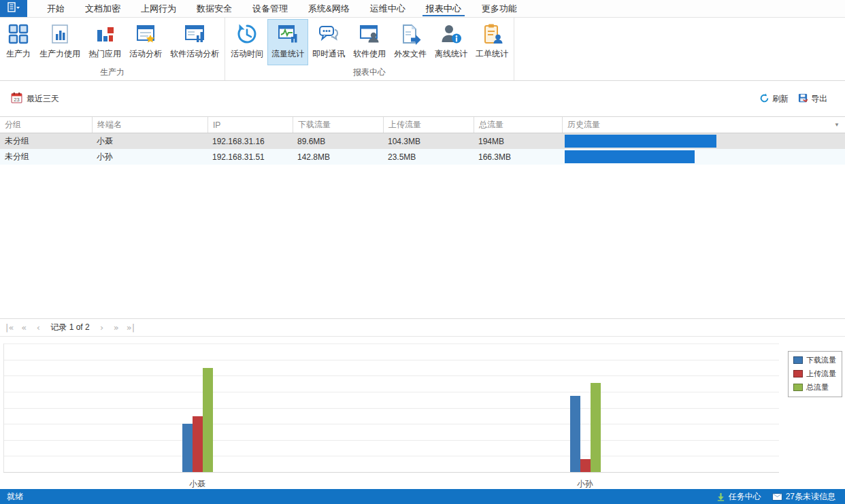  What do you see at coordinates (422, 149) in the screenshot?
I see `table-body: 未分组小聂192.168.31.1689.6MB104.3MB194MB未分组小…` at bounding box center [422, 149].